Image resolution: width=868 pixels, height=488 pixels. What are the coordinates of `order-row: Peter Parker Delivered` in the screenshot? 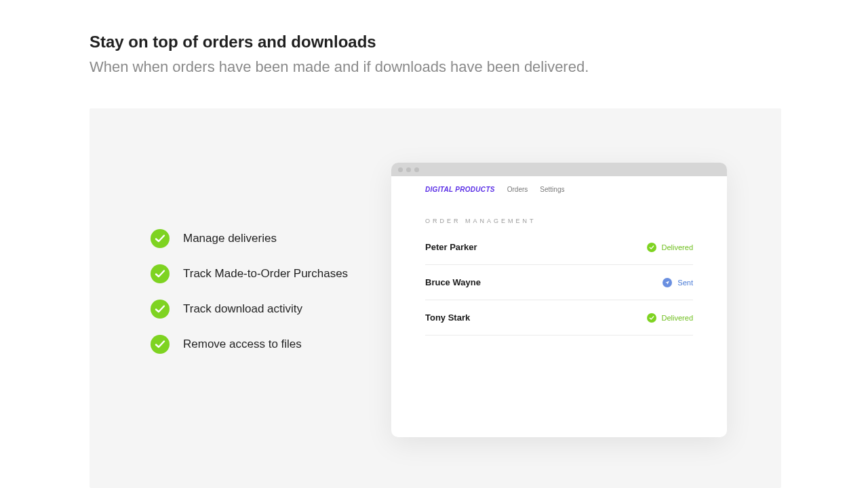 It's located at (559, 247).